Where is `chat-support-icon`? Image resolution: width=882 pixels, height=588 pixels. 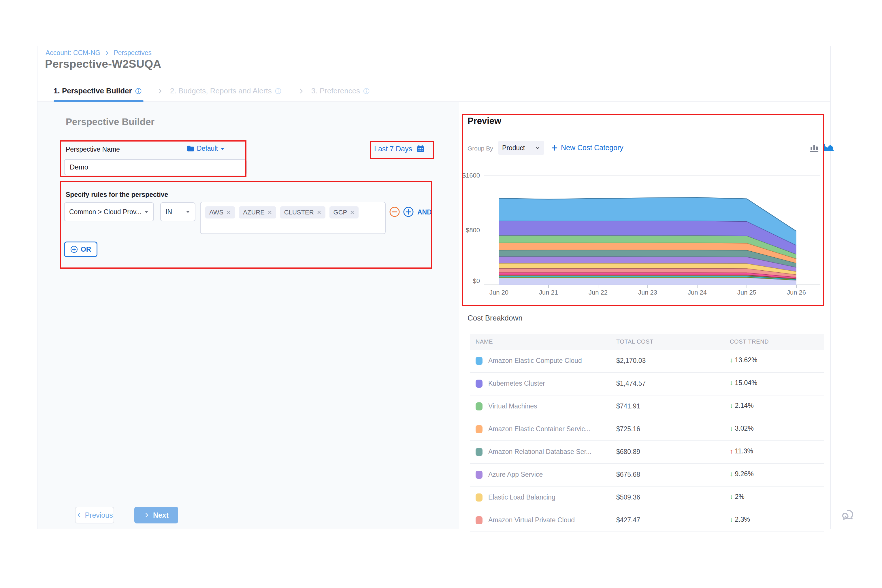
chat-support-icon is located at coordinates (849, 516).